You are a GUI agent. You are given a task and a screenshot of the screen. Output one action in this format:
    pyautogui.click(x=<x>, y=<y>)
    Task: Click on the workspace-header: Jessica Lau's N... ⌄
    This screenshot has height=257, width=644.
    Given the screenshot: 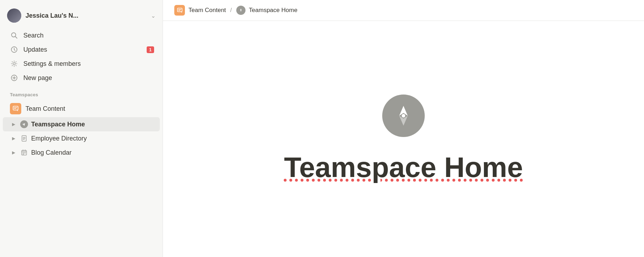 What is the action you would take?
    pyautogui.click(x=81, y=17)
    